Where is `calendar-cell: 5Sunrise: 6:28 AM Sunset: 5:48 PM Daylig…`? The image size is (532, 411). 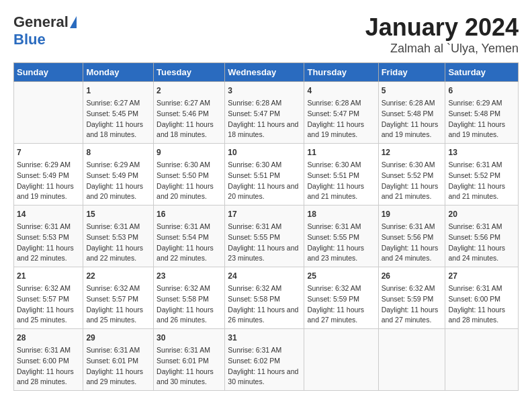
calendar-cell: 5Sunrise: 6:28 AM Sunset: 5:48 PM Daylig… is located at coordinates (412, 113).